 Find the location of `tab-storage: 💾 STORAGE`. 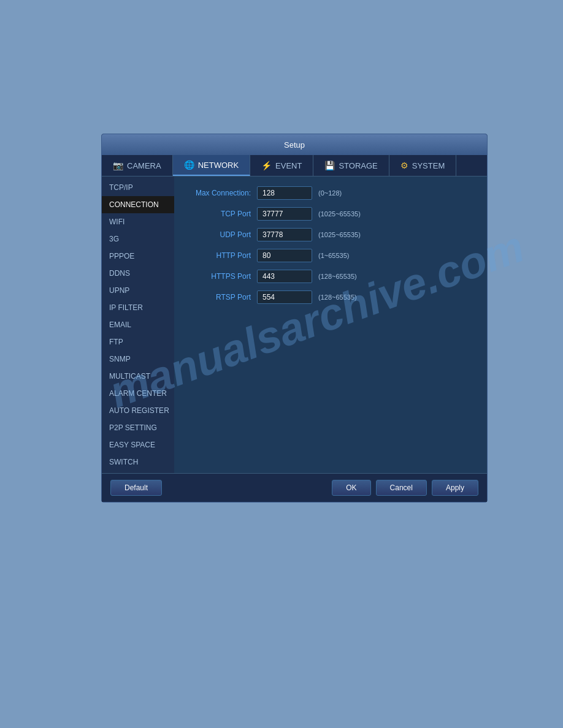

tab-storage: 💾 STORAGE is located at coordinates (351, 165).